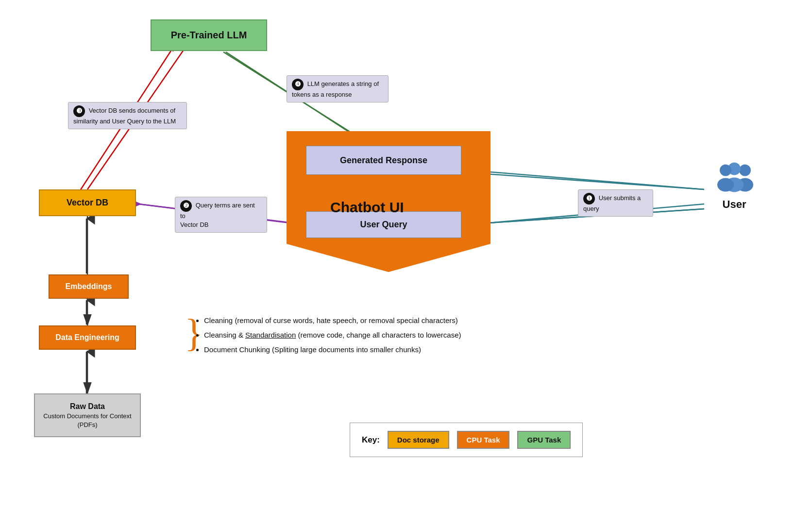 The image size is (812, 511). Describe the element at coordinates (419, 440) in the screenshot. I see `legend-doc-storage: Doc storage` at that location.